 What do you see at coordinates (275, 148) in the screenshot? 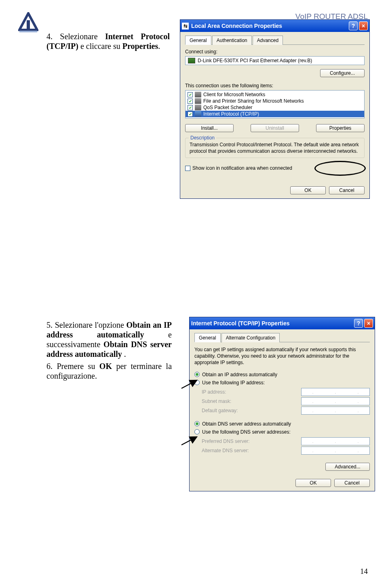
I see `description-text: Transmission Control Protocol/Internet P…` at bounding box center [275, 148].